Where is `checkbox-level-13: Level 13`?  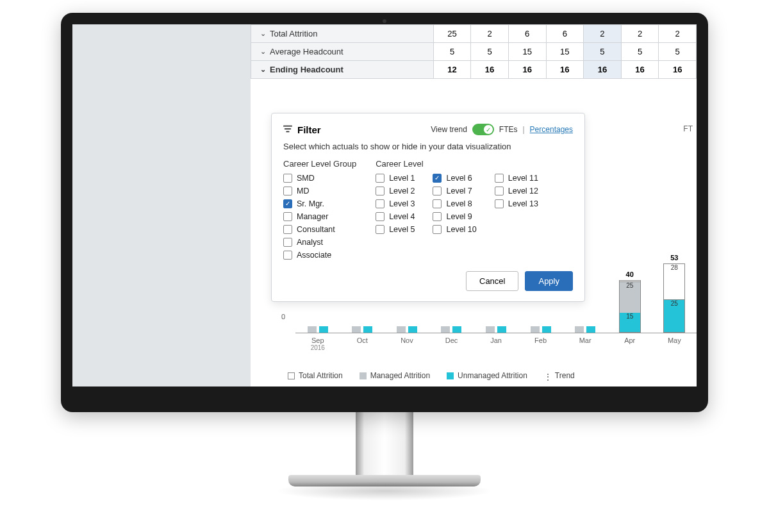
checkbox-level-13: Level 13 is located at coordinates (517, 204).